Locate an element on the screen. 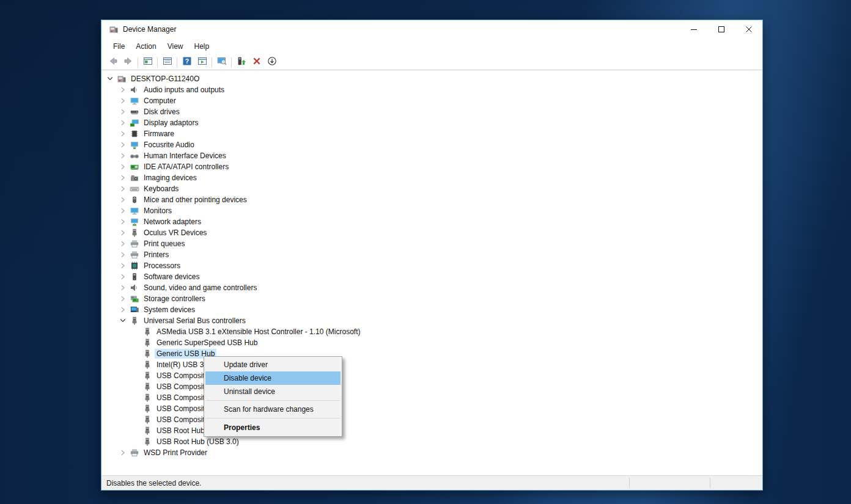 The height and width of the screenshot is (504, 851). tree-item-label: Network adapters is located at coordinates (172, 222).